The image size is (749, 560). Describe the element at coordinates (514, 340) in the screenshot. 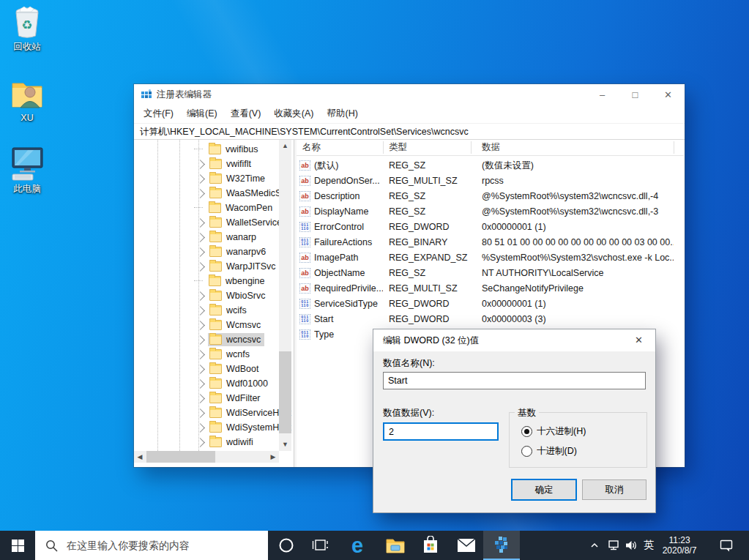

I see `dialog-titlebar: 编辑 DWORD (32 位)值 ✕` at that location.